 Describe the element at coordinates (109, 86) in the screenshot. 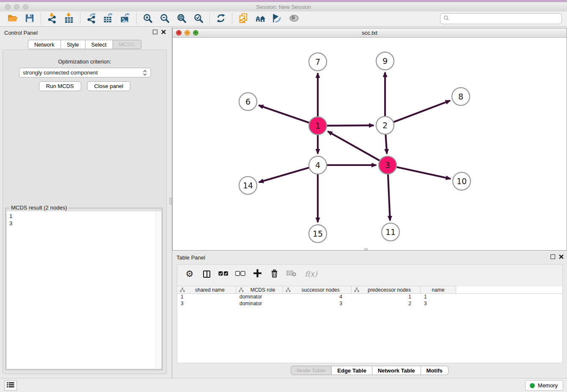

I see `close-panel-button: Close panel` at that location.